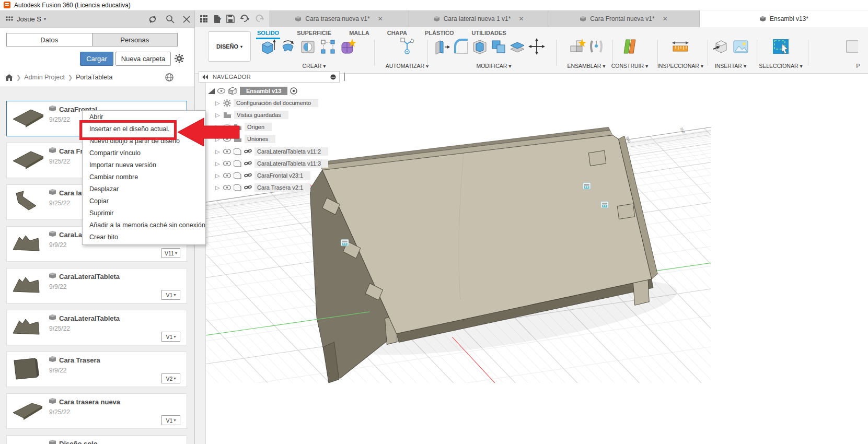 The image size is (868, 444). Describe the element at coordinates (144, 177) in the screenshot. I see `menu-item-cambiar-nombre: Cambiar nombre` at that location.